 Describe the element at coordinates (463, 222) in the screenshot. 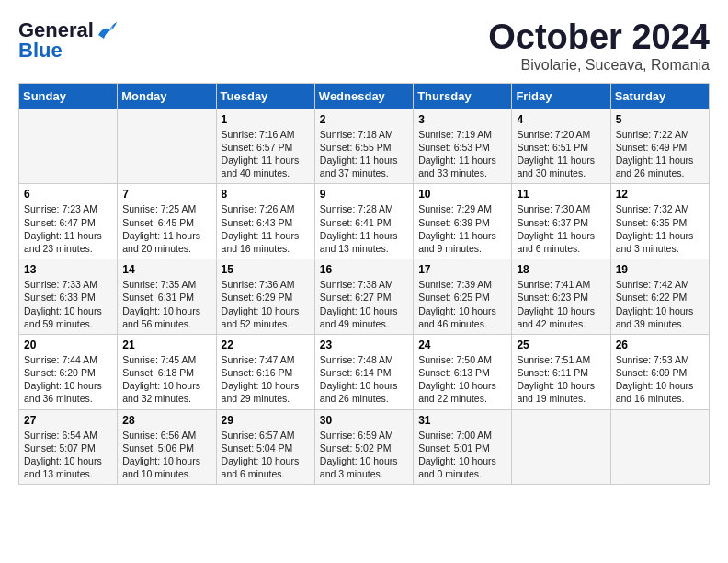

I see `calendar-cell: 10Sunrise: 7:29 AM Sunset: 6:39 PM Dayli…` at that location.